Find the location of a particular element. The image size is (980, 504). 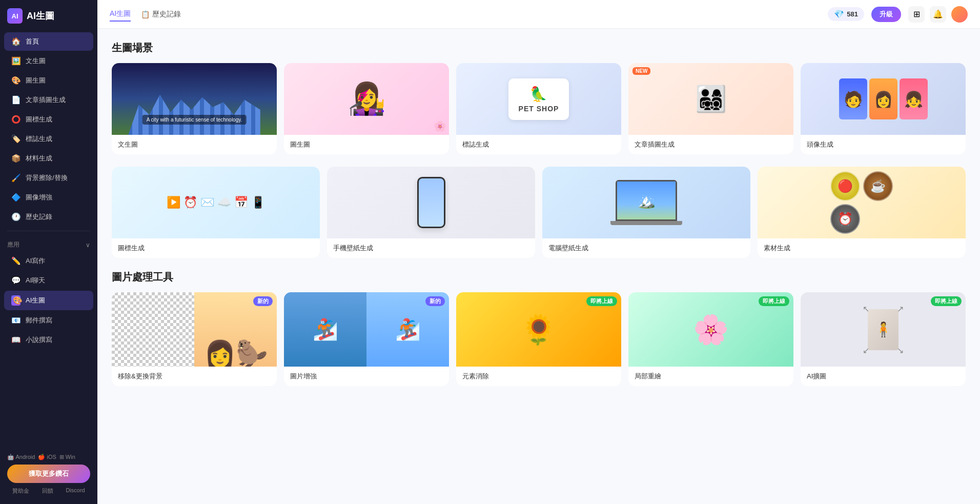

card-erase-element: 即將上線 🌻 元素消除 is located at coordinates (539, 339).